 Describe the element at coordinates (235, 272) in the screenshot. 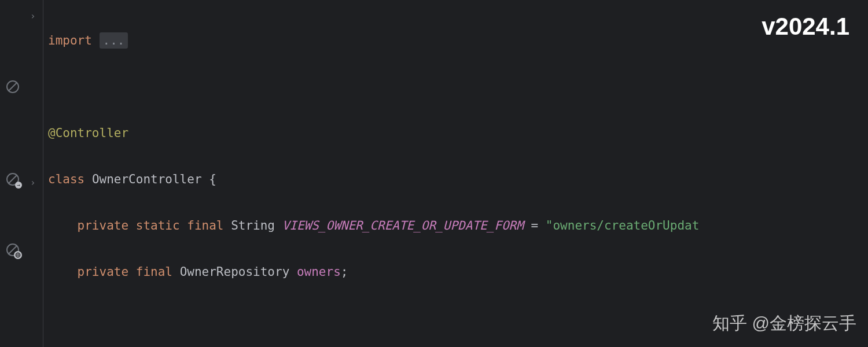

I see `type-repo: OwnerRepository` at that location.